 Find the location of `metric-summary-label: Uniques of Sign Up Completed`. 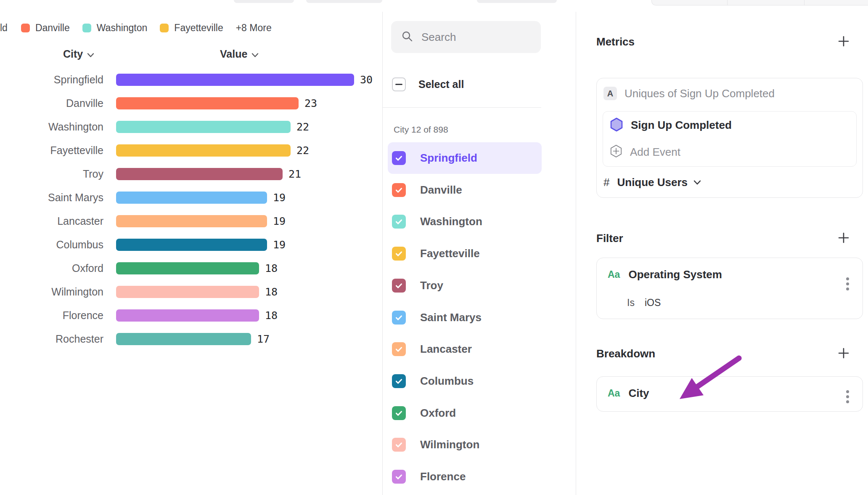

metric-summary-label: Uniques of Sign Up Completed is located at coordinates (700, 93).